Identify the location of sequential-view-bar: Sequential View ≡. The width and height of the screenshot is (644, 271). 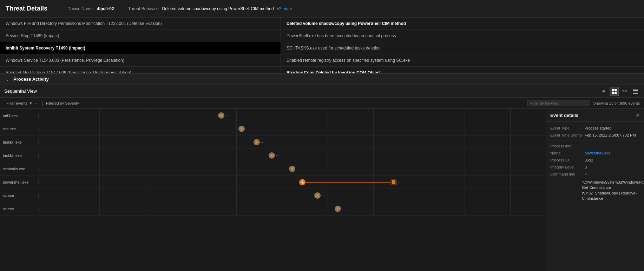
(322, 91).